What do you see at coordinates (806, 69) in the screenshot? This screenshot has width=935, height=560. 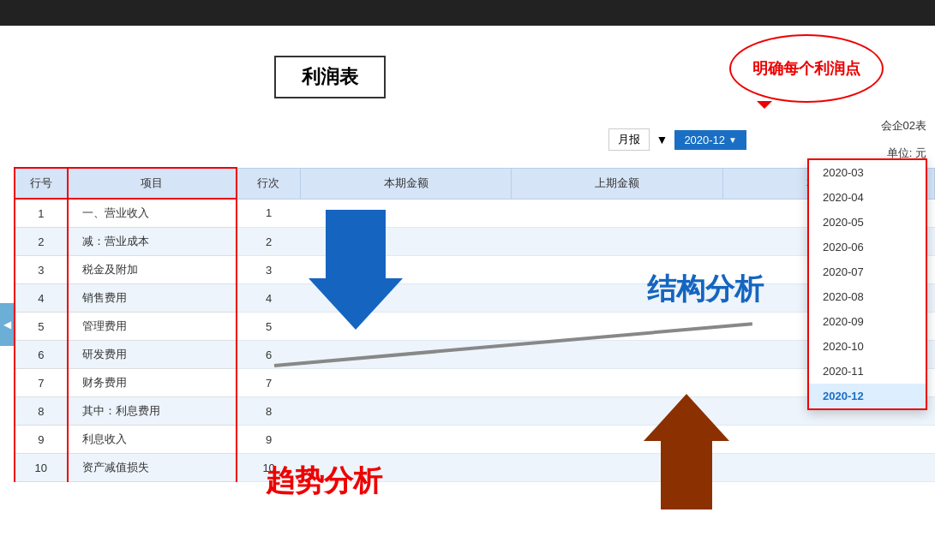 I see `annotation-bubble: 明确每个利润点` at bounding box center [806, 69].